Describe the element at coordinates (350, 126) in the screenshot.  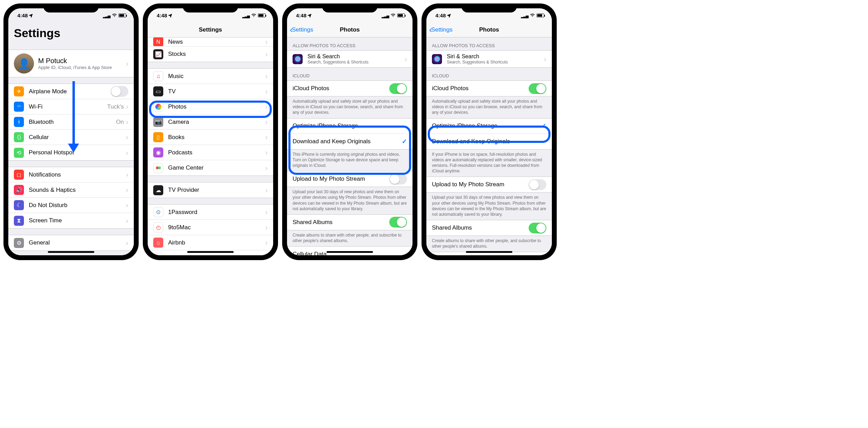
I see `optimize-storage-row: Optimize iPhone Storage` at that location.